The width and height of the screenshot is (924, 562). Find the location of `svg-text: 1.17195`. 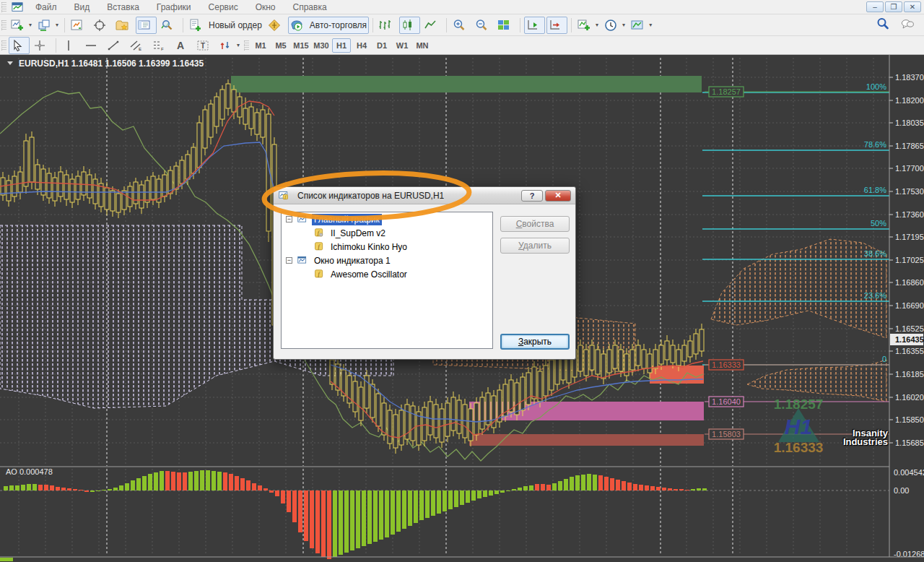

svg-text: 1.17195 is located at coordinates (910, 237).